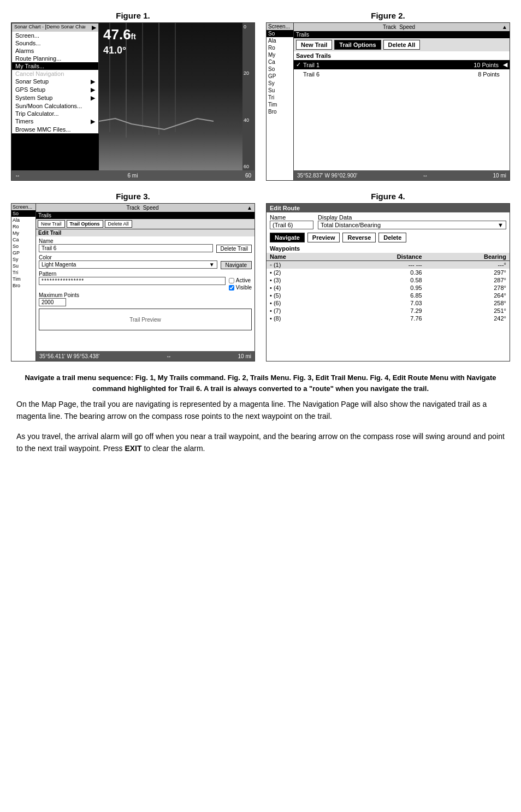  What do you see at coordinates (359, 238) in the screenshot?
I see `fig4-reverse-btn: Reverse` at bounding box center [359, 238].